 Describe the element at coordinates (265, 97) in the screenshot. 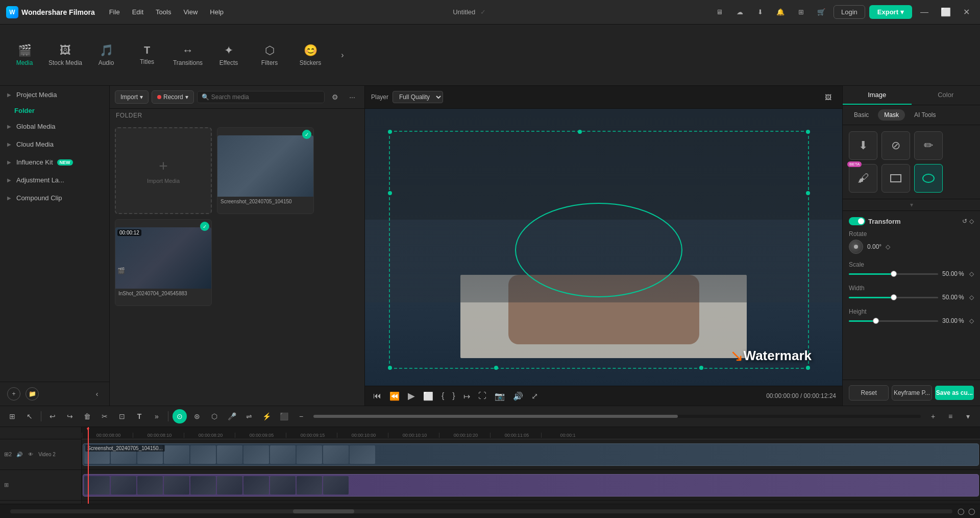

I see `search-input` at that location.